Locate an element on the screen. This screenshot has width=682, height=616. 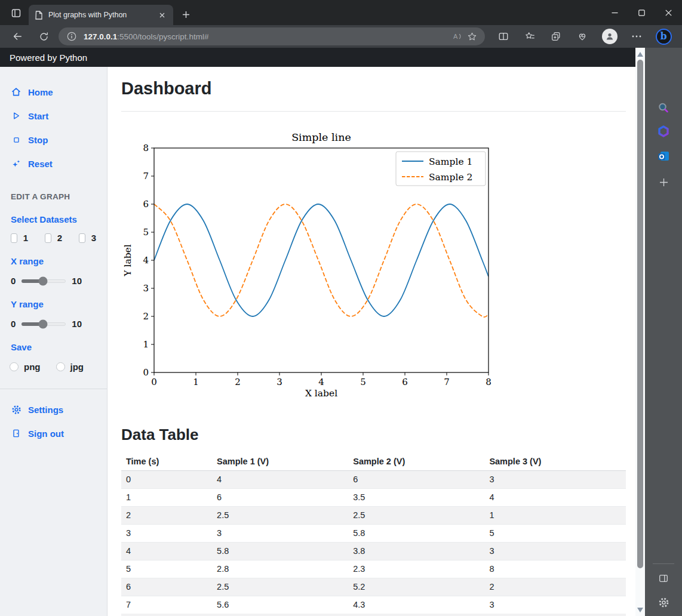
y-range-slider-row: 0 10 is located at coordinates (54, 319).